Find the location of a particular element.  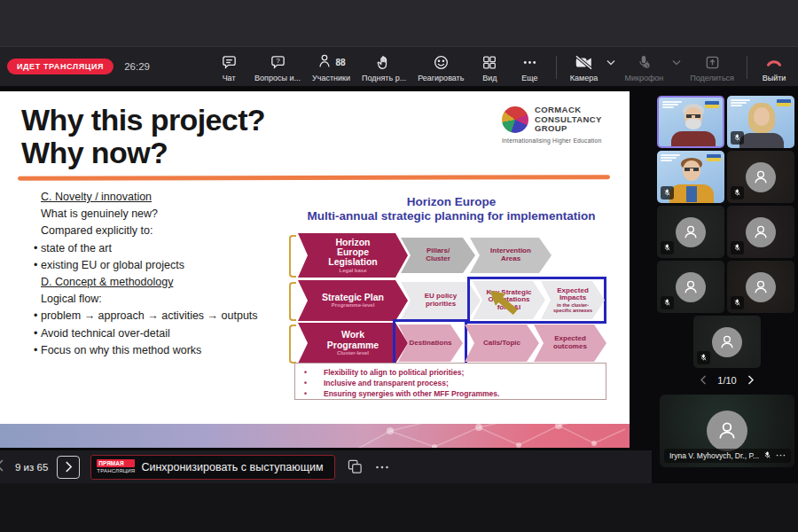

more-icon is located at coordinates (530, 63).